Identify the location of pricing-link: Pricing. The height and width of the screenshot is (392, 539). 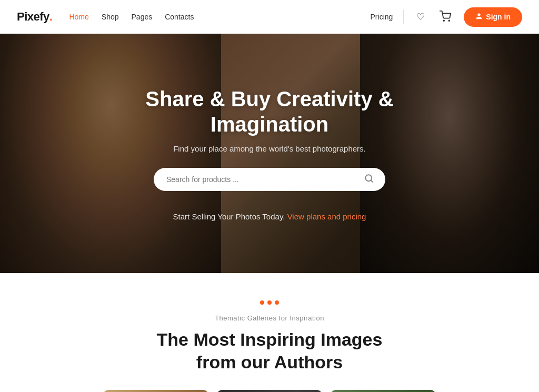
(382, 17).